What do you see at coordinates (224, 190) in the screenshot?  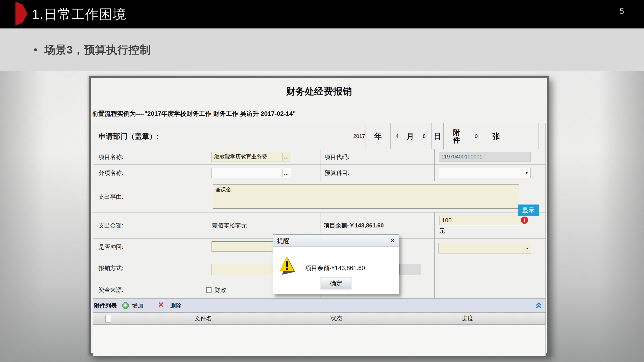 I see `expense-reason-value: 兼课金` at bounding box center [224, 190].